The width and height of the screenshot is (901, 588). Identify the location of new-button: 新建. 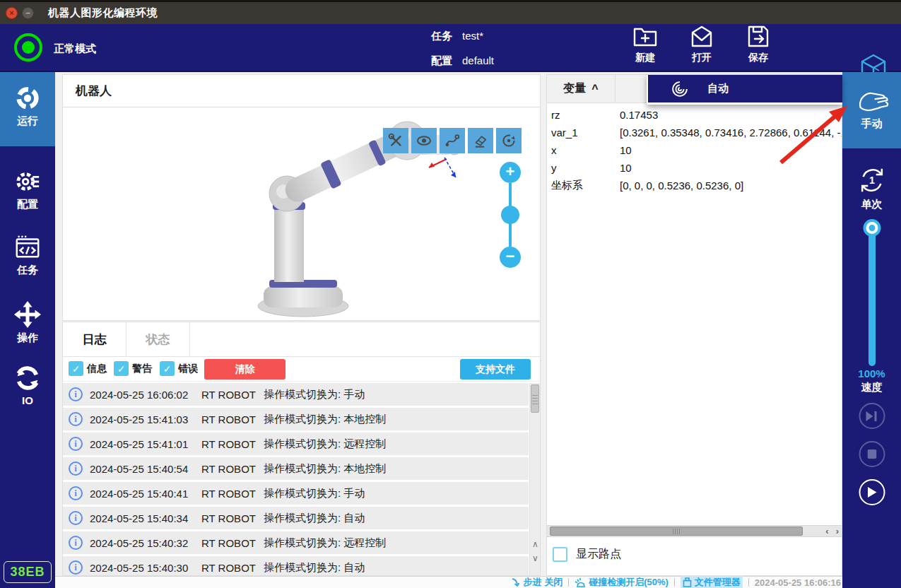
(645, 44).